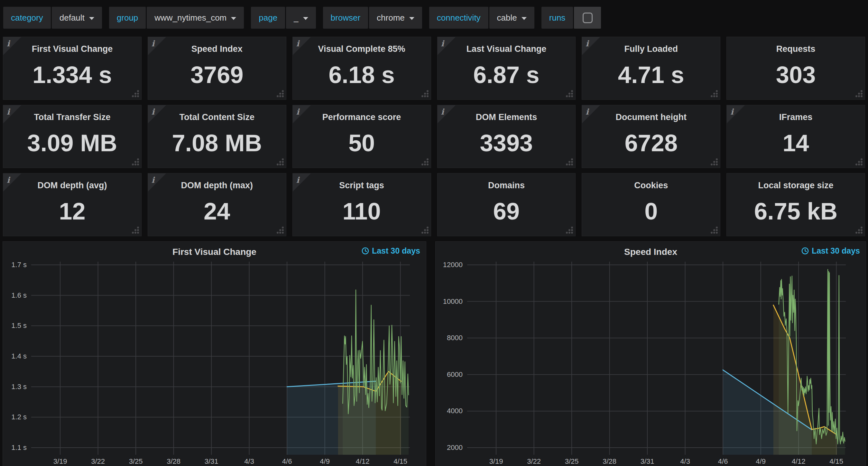 The image size is (868, 466). What do you see at coordinates (15, 325) in the screenshot?
I see `y-axis-label: 1.5 s` at bounding box center [15, 325].